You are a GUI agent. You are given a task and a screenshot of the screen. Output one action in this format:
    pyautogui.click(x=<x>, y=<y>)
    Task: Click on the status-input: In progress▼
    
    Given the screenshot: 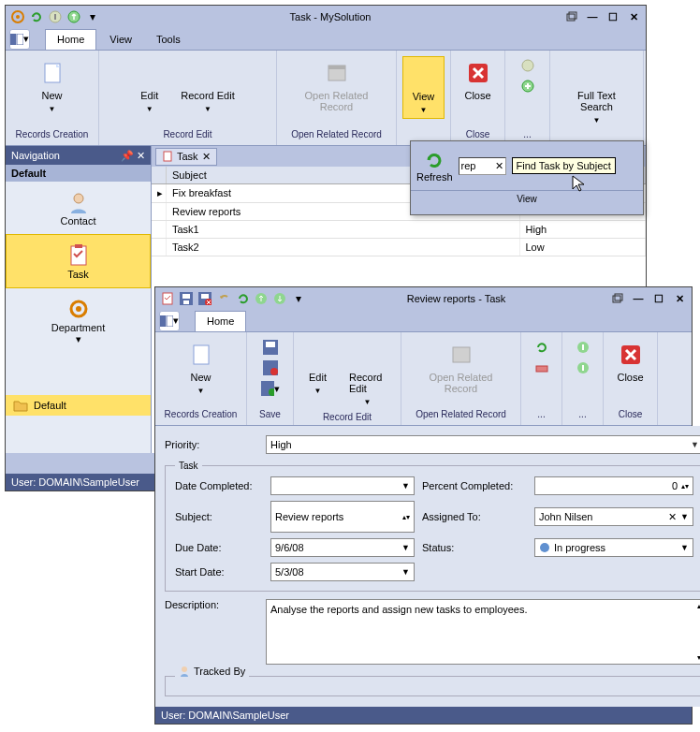 What is the action you would take?
    pyautogui.click(x=614, y=548)
    